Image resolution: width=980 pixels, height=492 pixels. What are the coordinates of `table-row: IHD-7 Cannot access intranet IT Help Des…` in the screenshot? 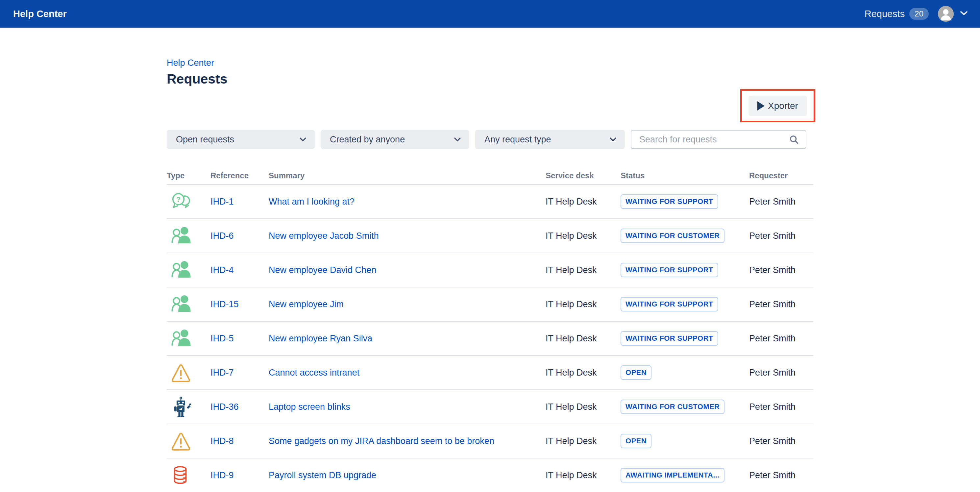 It's located at (490, 373).